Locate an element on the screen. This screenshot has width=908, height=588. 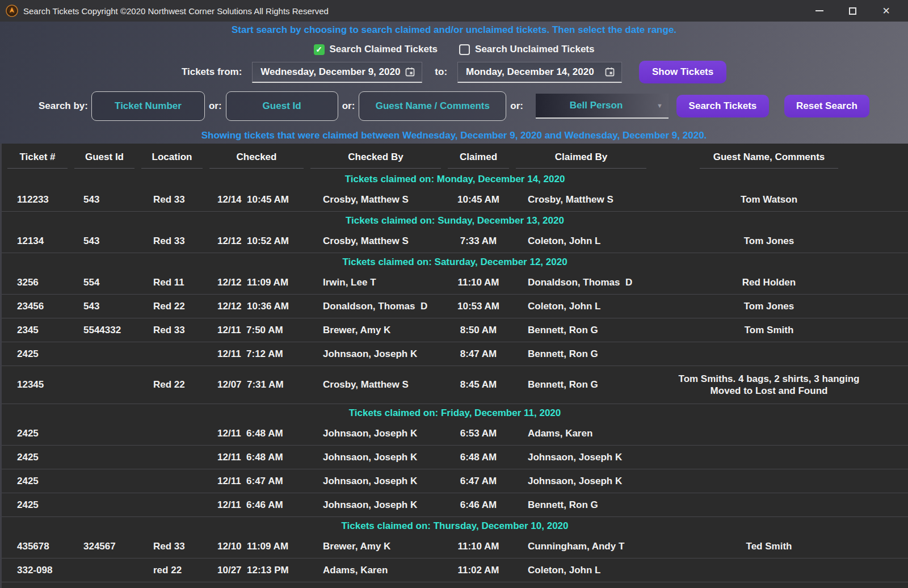
cell-comments: Tom Smith is located at coordinates (769, 330).